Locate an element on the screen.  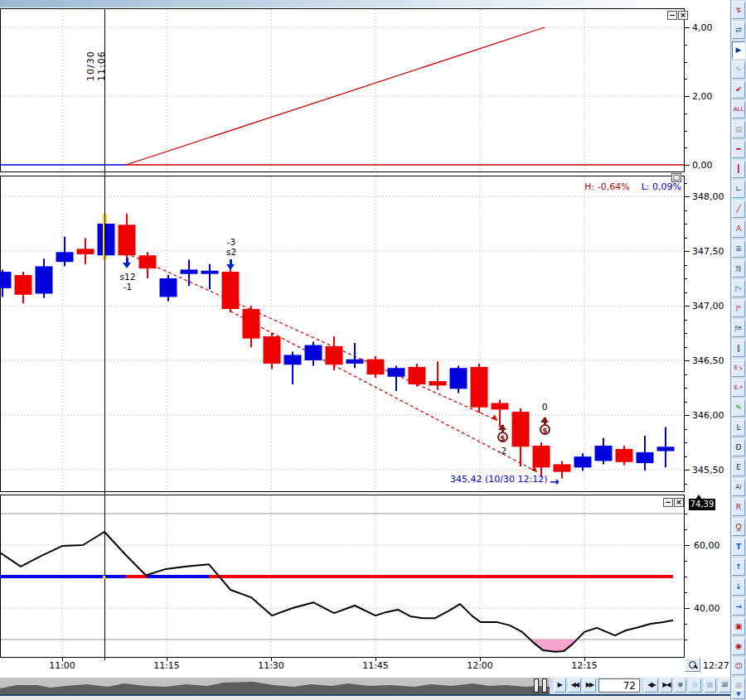
grow-bars-button: ▶◀ is located at coordinates (666, 686).